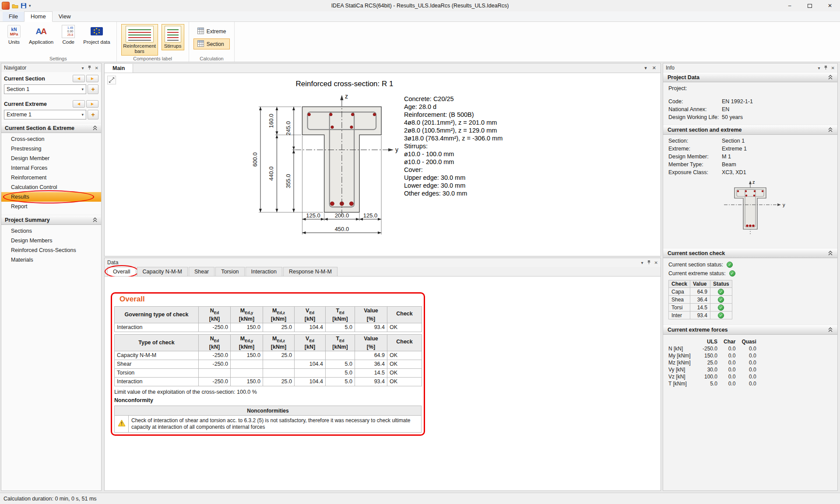 This screenshot has height=504, width=840. I want to click on add-section-button: +, so click(93, 89).